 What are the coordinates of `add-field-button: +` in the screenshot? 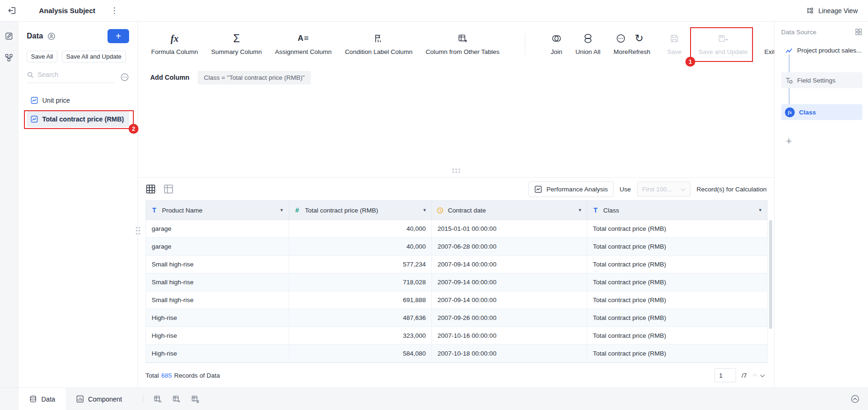 It's located at (118, 36).